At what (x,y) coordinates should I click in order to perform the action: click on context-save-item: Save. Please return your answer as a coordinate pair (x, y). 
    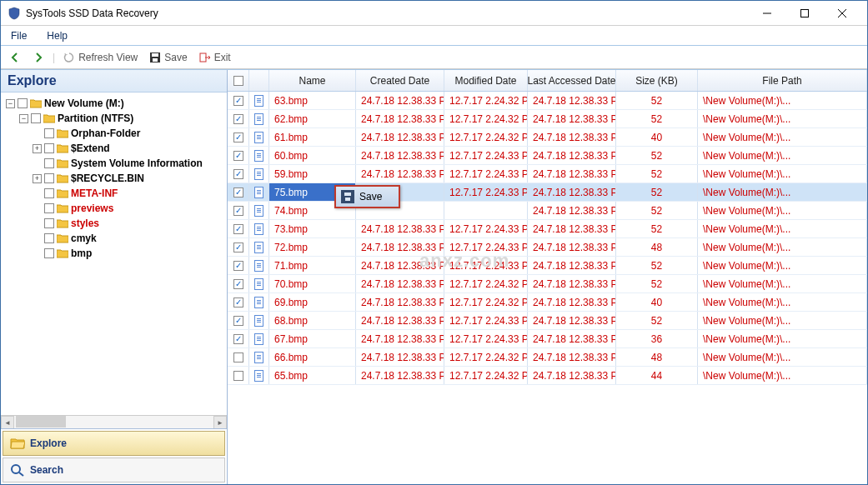
    Looking at the image, I should click on (367, 197).